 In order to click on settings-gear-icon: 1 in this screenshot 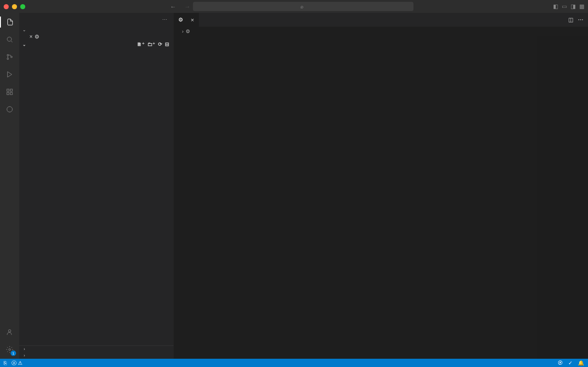, I will do `click(10, 350)`.